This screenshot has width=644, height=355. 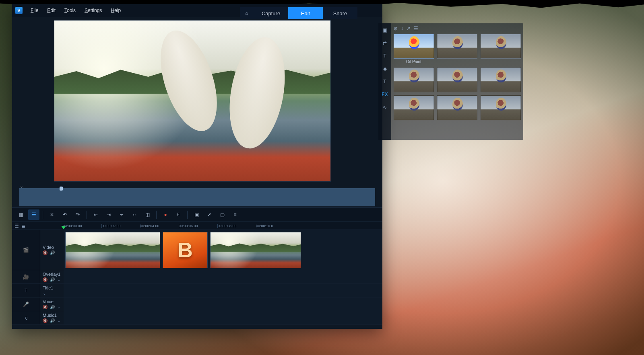 What do you see at coordinates (196, 215) in the screenshot?
I see `autofit-button: ▣` at bounding box center [196, 215].